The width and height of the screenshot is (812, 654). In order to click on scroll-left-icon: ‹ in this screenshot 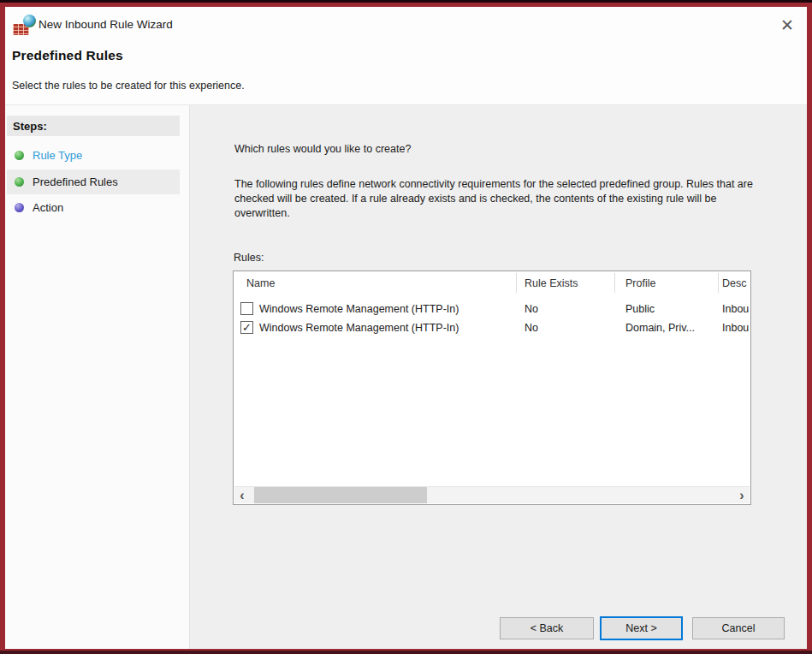, I will do `click(242, 495)`.